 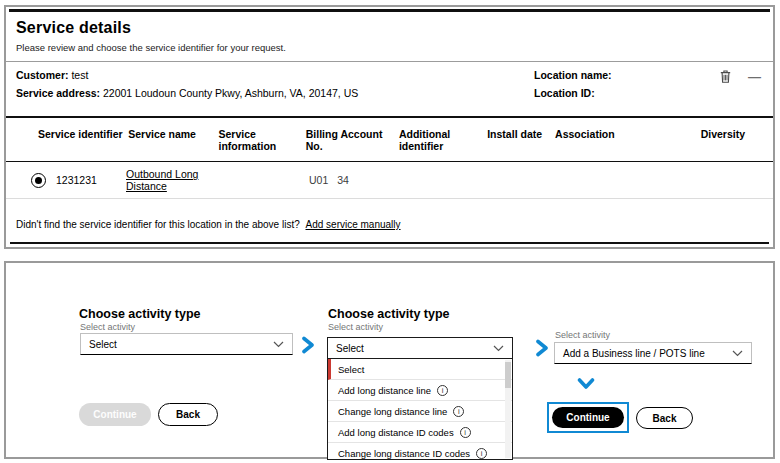 What do you see at coordinates (420, 410) in the screenshot?
I see `activity-dropdown-list: Select Add long distance line i Change l…` at bounding box center [420, 410].